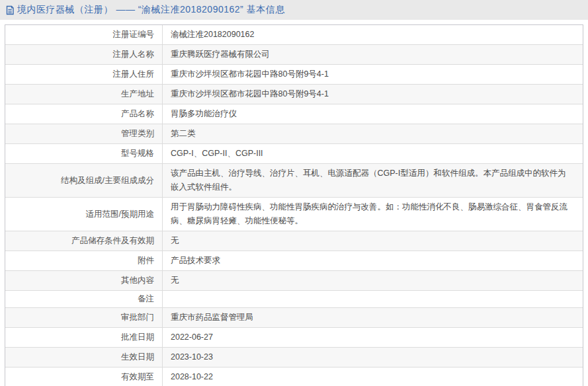 Image resolution: width=588 pixels, height=386 pixels. What do you see at coordinates (294, 260) in the screenshot?
I see `table-row: 附件产品技术要求` at bounding box center [294, 260].